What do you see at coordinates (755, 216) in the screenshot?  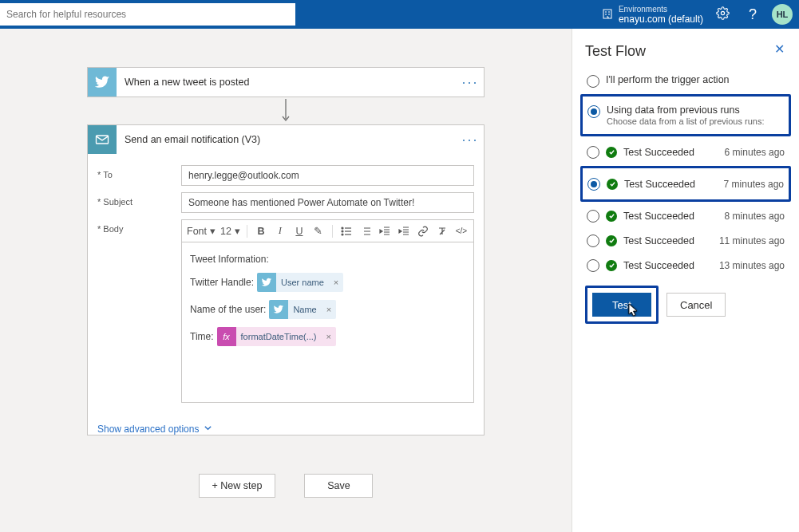 I see `run-time: 8 minutes ago` at bounding box center [755, 216].